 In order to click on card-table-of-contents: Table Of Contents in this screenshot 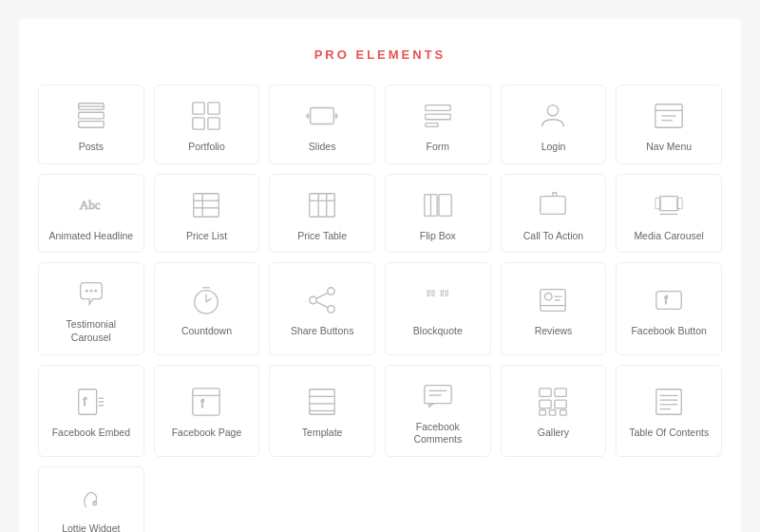, I will do `click(669, 410)`.